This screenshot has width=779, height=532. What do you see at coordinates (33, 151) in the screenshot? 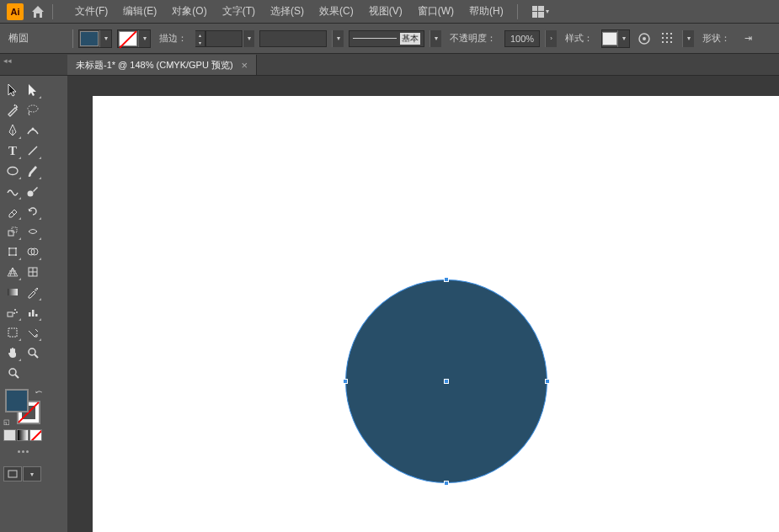
I see `line-tool` at bounding box center [33, 151].